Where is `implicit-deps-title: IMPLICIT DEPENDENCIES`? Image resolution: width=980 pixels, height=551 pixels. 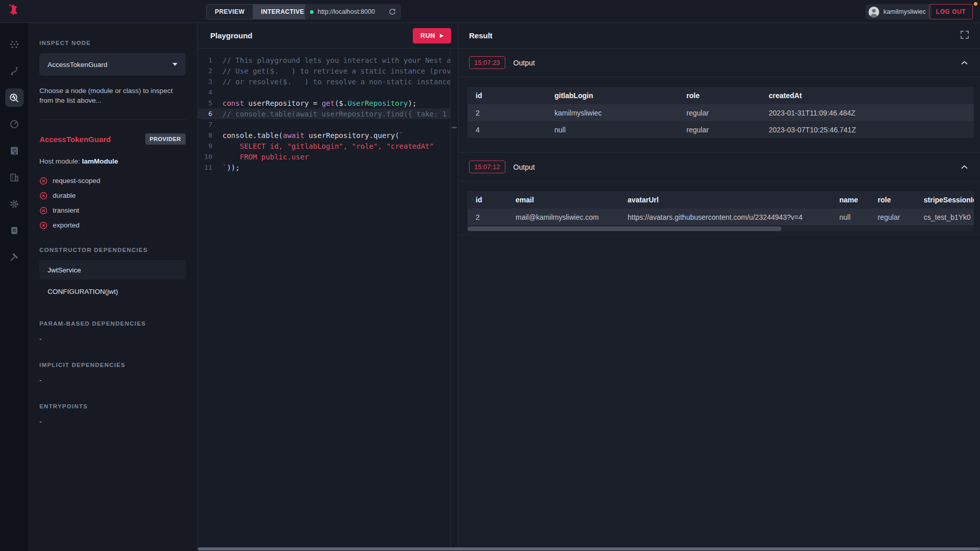 implicit-deps-title: IMPLICIT DEPENDENCIES is located at coordinates (113, 365).